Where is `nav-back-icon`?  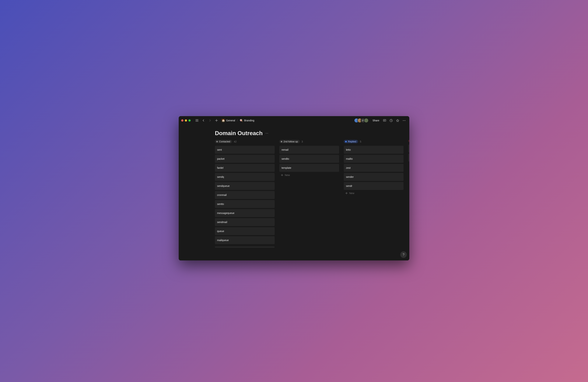 nav-back-icon is located at coordinates (204, 120).